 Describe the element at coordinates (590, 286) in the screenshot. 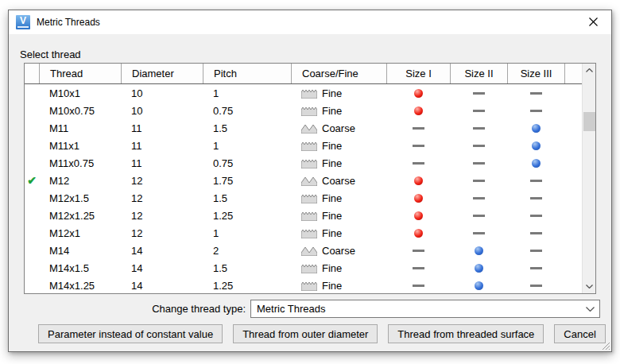

I see `scroll-down-button` at that location.